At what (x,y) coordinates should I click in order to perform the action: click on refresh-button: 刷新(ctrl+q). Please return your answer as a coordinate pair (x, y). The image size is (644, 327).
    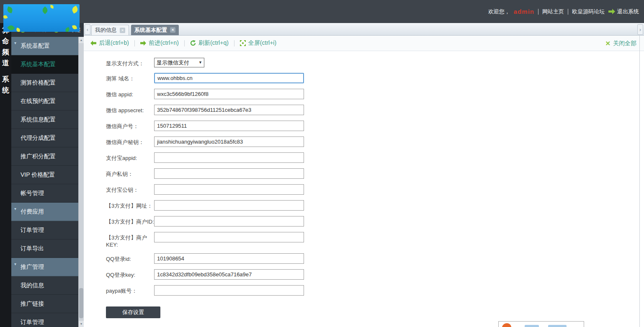
    Looking at the image, I should click on (209, 43).